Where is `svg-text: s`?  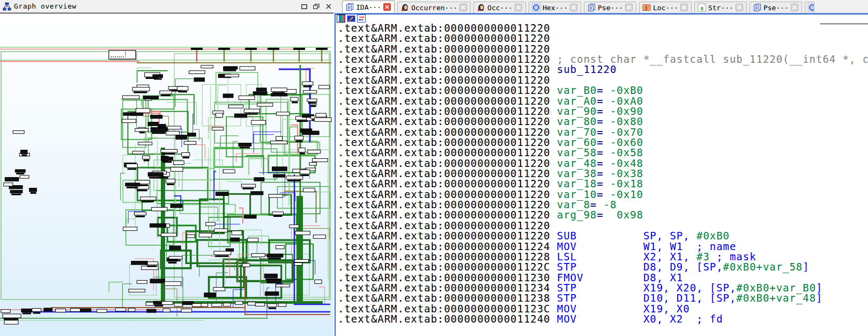
svg-text: s is located at coordinates (702, 9).